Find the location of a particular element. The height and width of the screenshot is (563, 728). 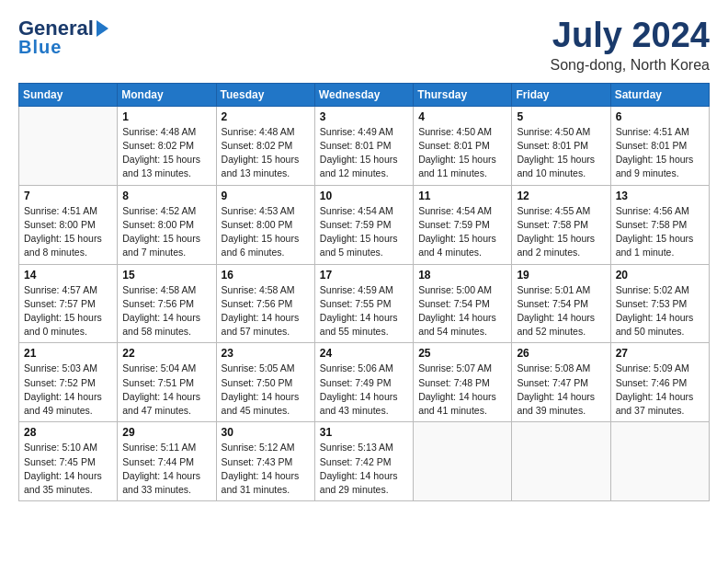

day-info: Sunrise: 4:51 AM Sunset: 8:01 PM Dayligh… is located at coordinates (660, 153).